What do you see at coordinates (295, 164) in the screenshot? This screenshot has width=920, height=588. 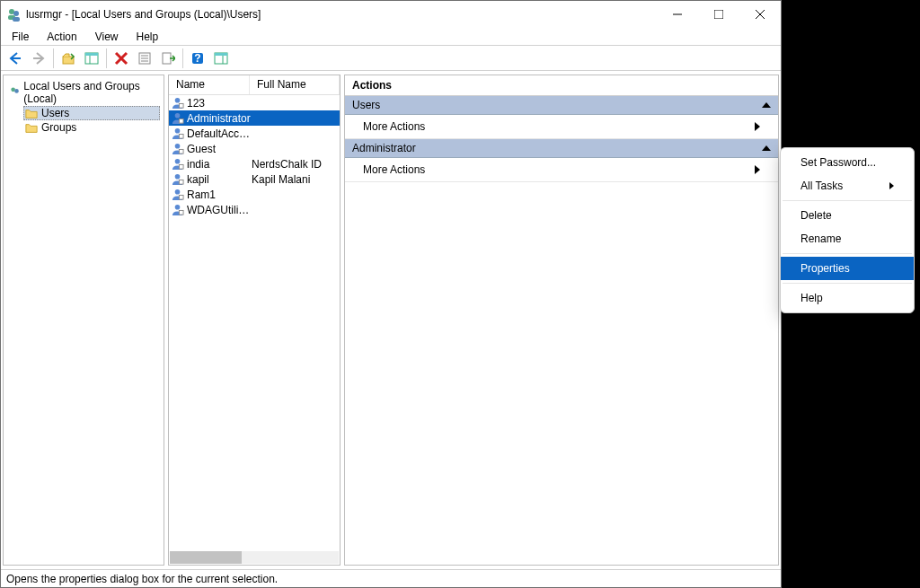 I see `user-fullname-cell: NerdsChalk ID` at bounding box center [295, 164].